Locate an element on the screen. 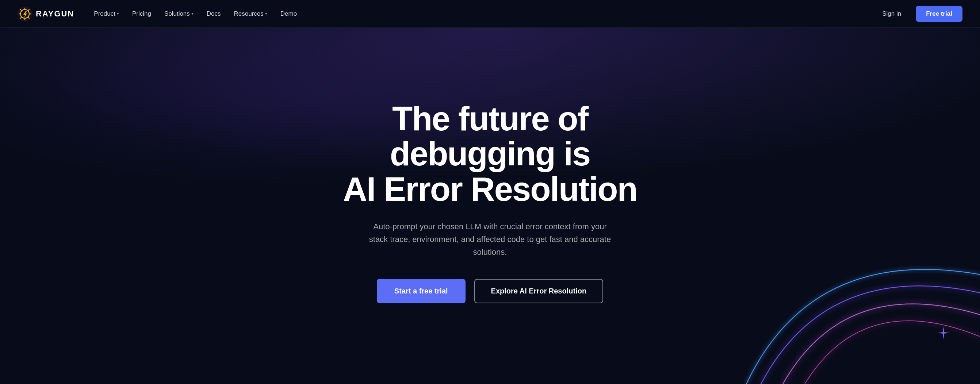  logo: RAYGUN is located at coordinates (46, 14).